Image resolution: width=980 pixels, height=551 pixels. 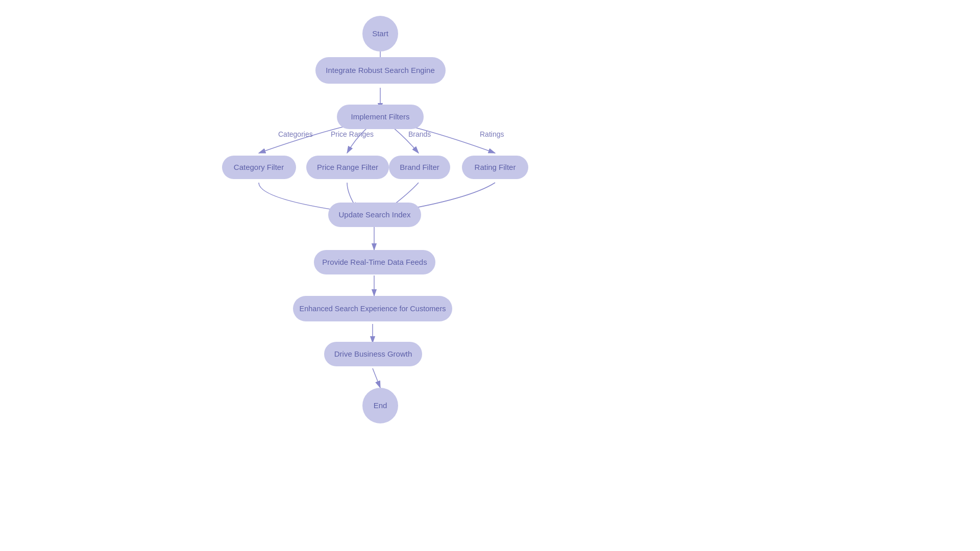 What do you see at coordinates (380, 70) in the screenshot?
I see `integrate-label: Integrate Robust Search Engine` at bounding box center [380, 70].